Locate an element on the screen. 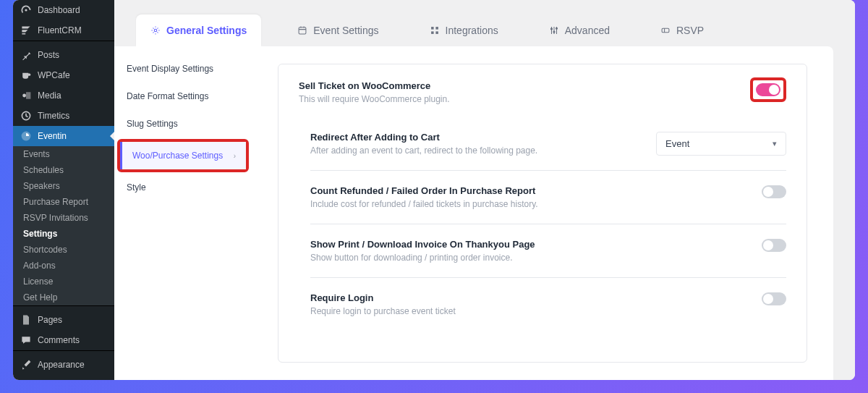  tab-rsvp: RSVP is located at coordinates (682, 30).